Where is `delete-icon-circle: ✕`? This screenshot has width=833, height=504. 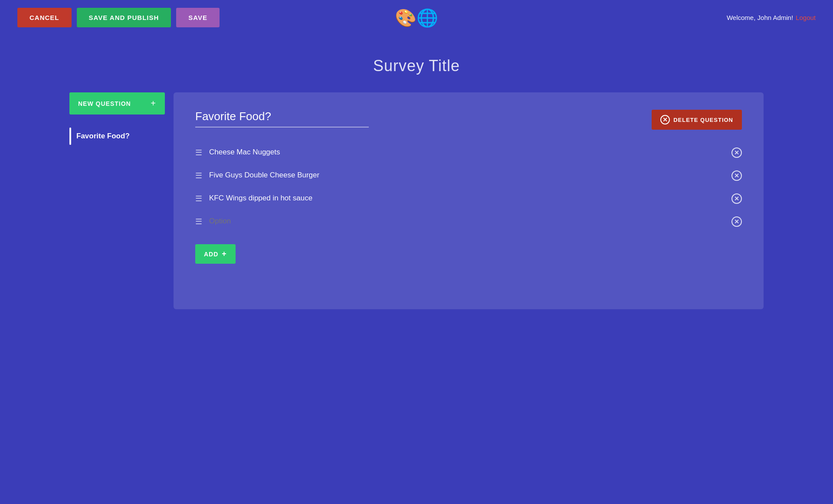
delete-icon-circle: ✕ is located at coordinates (665, 120).